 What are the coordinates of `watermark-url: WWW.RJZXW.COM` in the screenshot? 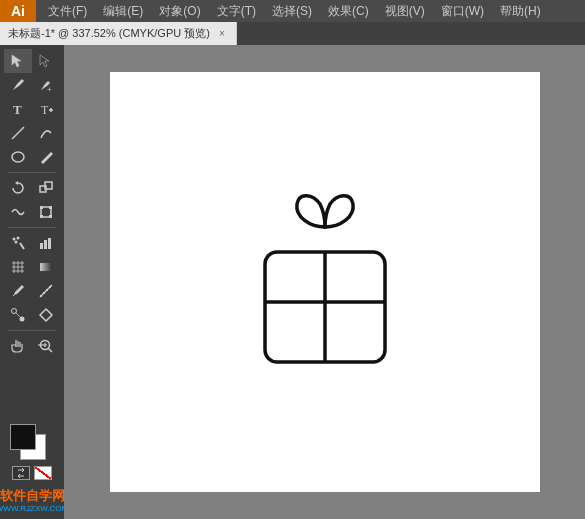 It's located at (34, 508).